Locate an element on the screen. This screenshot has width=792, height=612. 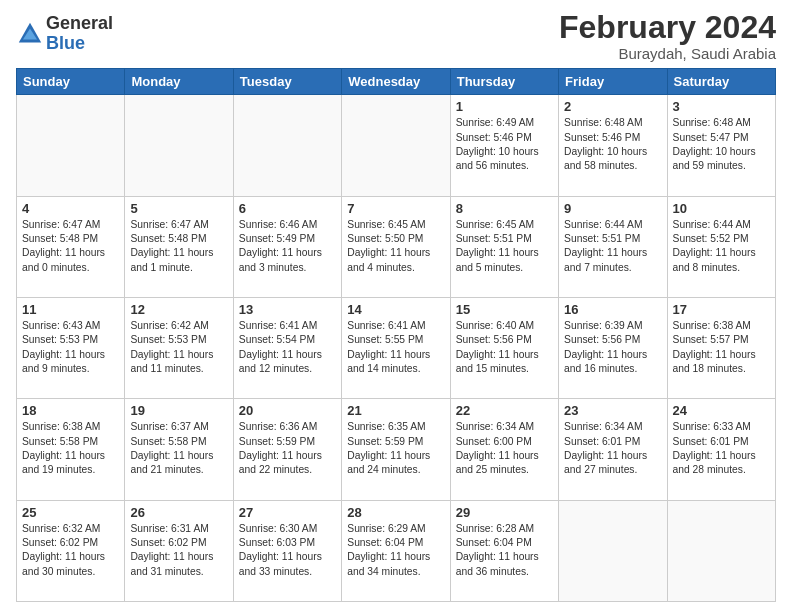
calendar-header-monday: Monday is located at coordinates (179, 82).